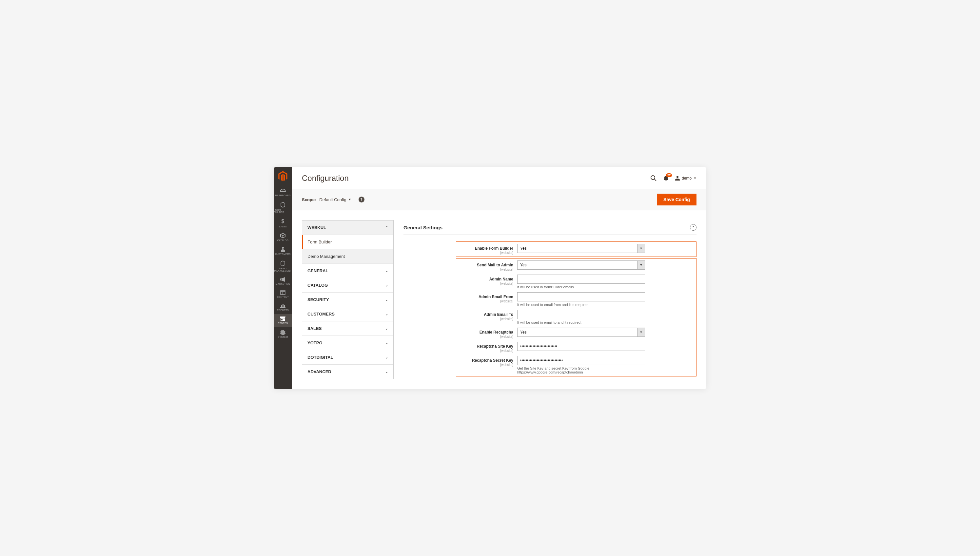 The height and width of the screenshot is (556, 980). What do you see at coordinates (576, 249) in the screenshot?
I see `highlight-enable-form-builder: Enable Form Builder [website] Yes ▼` at bounding box center [576, 249].